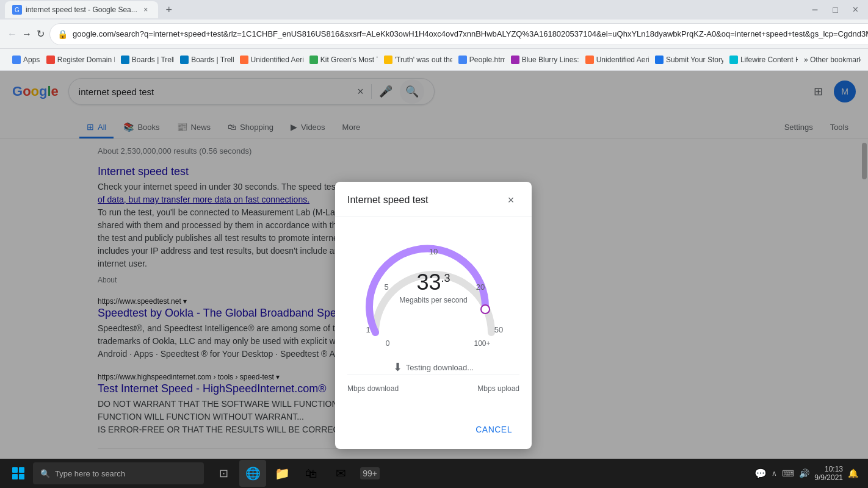  I want to click on gauge-status: ⬇ Testing download..., so click(433, 367).